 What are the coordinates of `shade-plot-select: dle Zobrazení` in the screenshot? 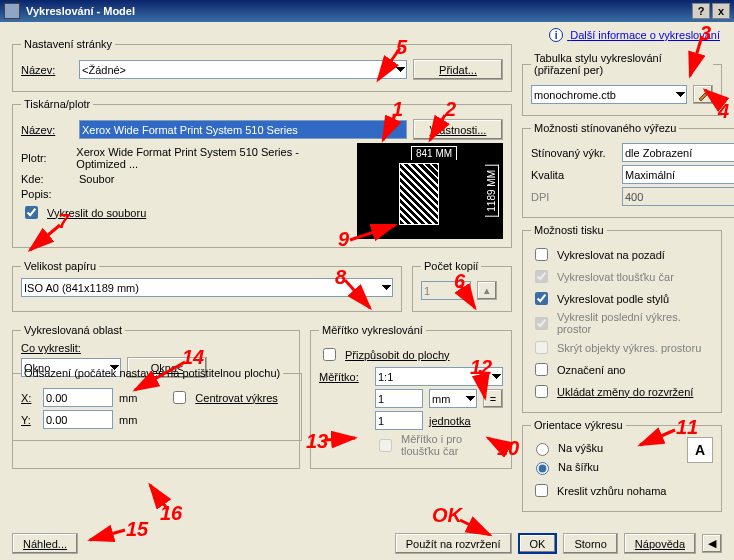 It's located at (678, 152).